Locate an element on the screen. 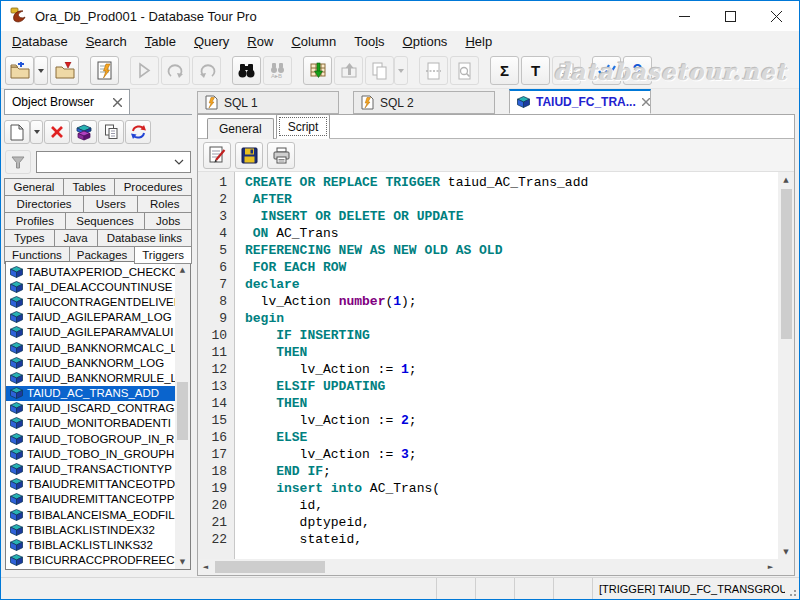  new-object-dropdown is located at coordinates (36, 132).